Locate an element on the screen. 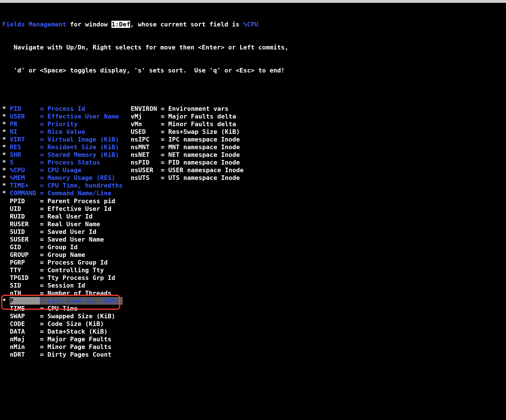  field-key: %MEM is located at coordinates (25, 178).